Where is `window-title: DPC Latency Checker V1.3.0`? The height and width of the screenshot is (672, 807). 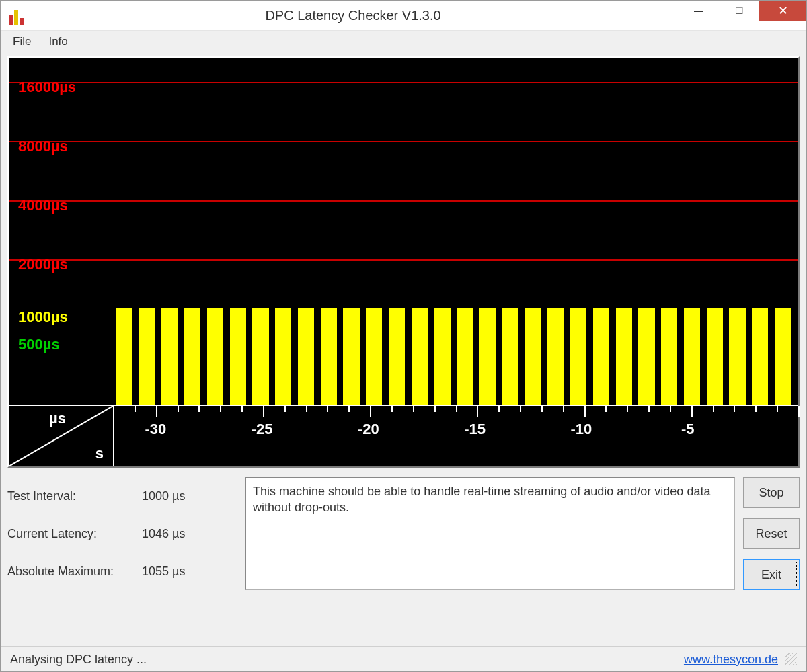
window-title: DPC Latency Checker V1.3.0 is located at coordinates (353, 16).